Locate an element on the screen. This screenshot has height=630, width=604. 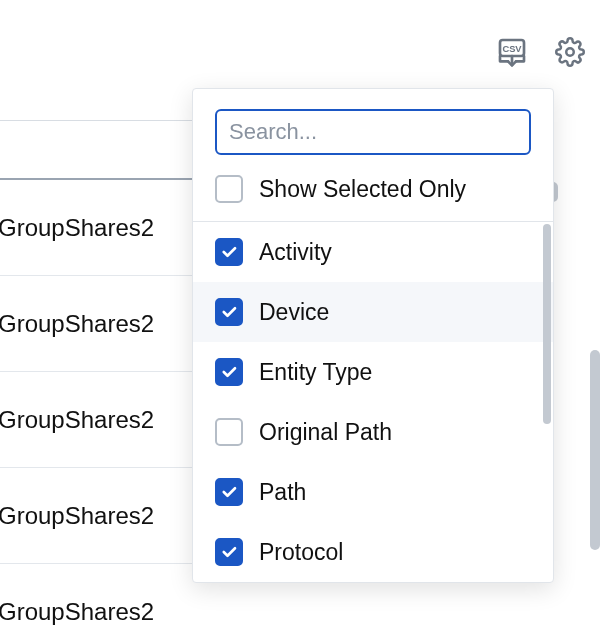
show-selected-only-row: Show Selected Only is located at coordinates (373, 196).